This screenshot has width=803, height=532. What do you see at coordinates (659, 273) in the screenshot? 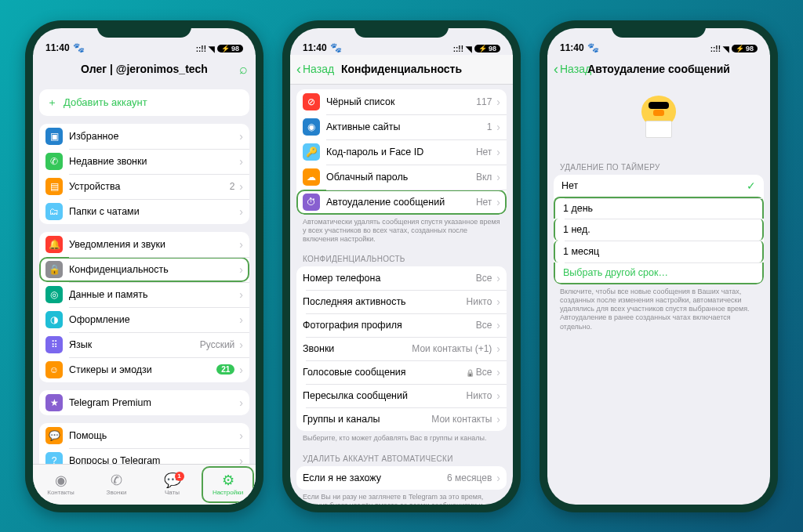
I see `option-label: Выбрать другой срок…` at bounding box center [659, 273].